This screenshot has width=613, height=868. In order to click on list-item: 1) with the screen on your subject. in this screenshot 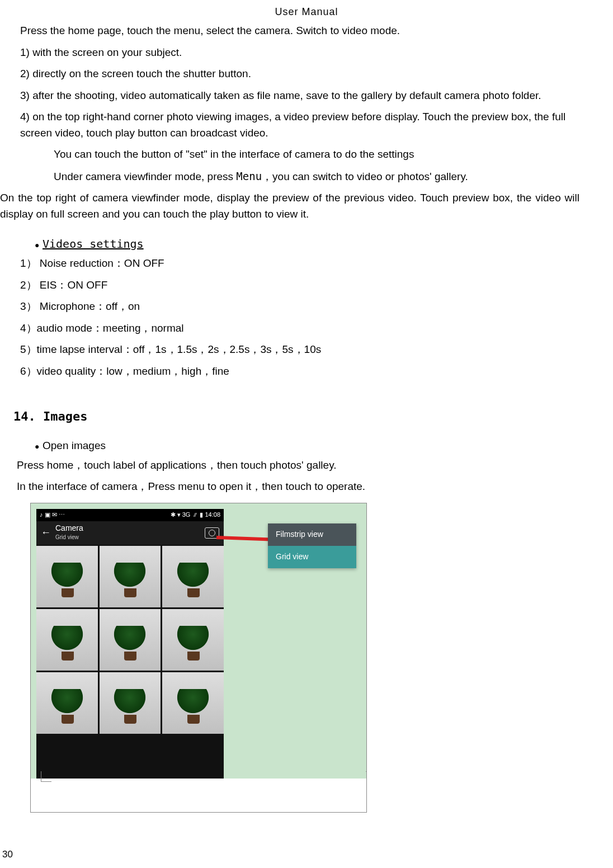, I will do `click(308, 53)`.